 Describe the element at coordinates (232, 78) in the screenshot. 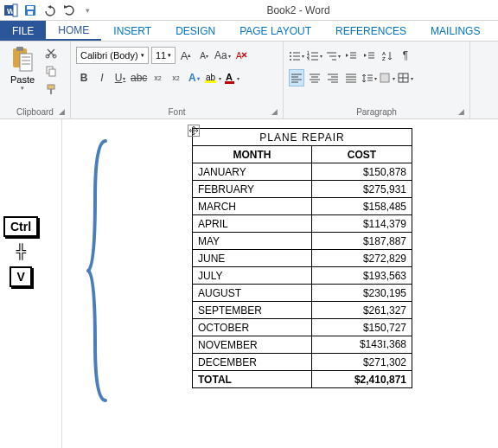

I see `font-color-icon: A▾` at that location.